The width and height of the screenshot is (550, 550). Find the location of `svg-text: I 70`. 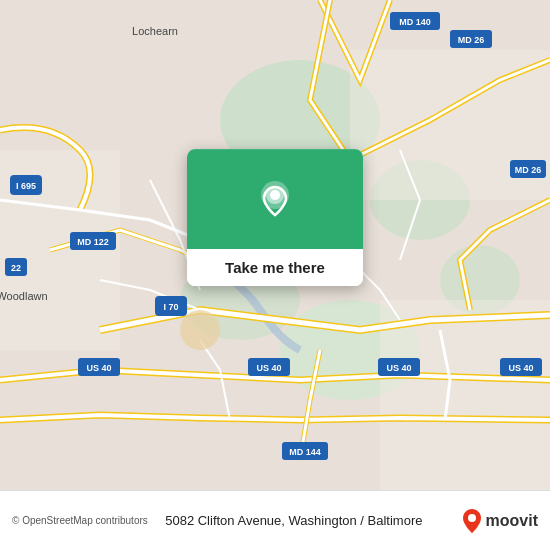

svg-text: I 70 is located at coordinates (170, 307).